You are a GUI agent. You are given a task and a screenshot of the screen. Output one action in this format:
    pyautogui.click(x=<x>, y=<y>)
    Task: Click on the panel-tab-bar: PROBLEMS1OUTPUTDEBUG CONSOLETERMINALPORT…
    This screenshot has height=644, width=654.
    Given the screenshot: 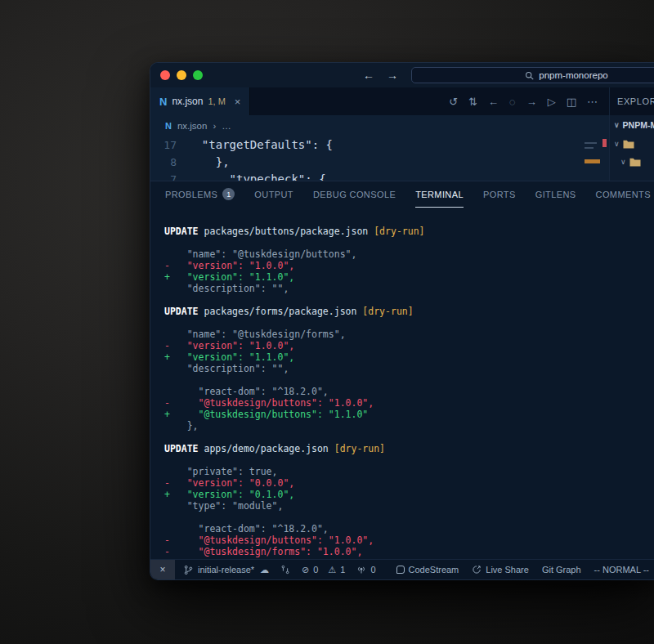 What is the action you would take?
    pyautogui.click(x=402, y=195)
    